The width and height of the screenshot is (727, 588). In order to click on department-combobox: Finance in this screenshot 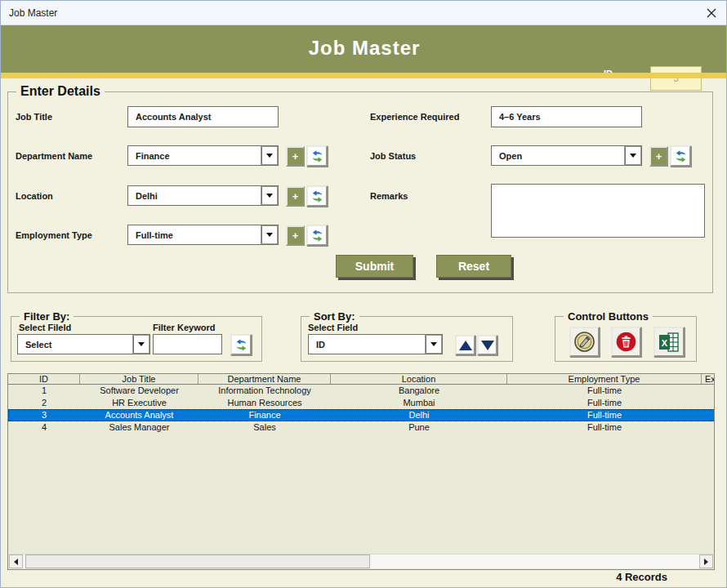, I will do `click(203, 155)`.